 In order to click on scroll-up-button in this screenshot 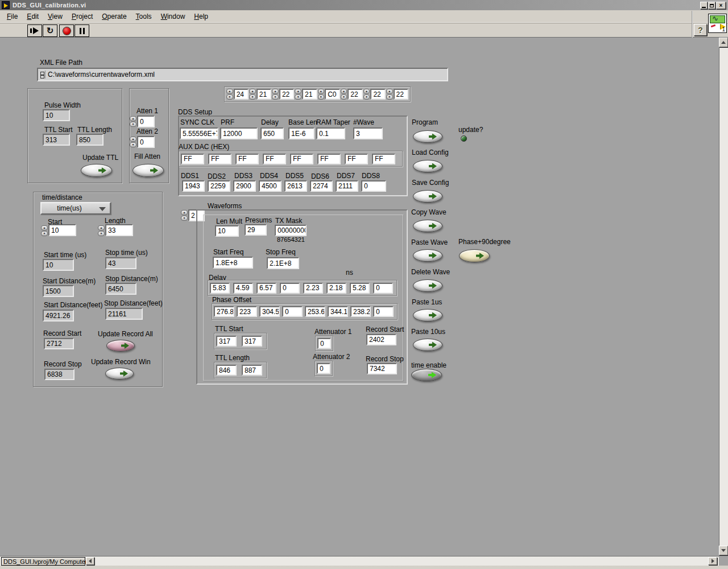, I will do `click(723, 42)`.